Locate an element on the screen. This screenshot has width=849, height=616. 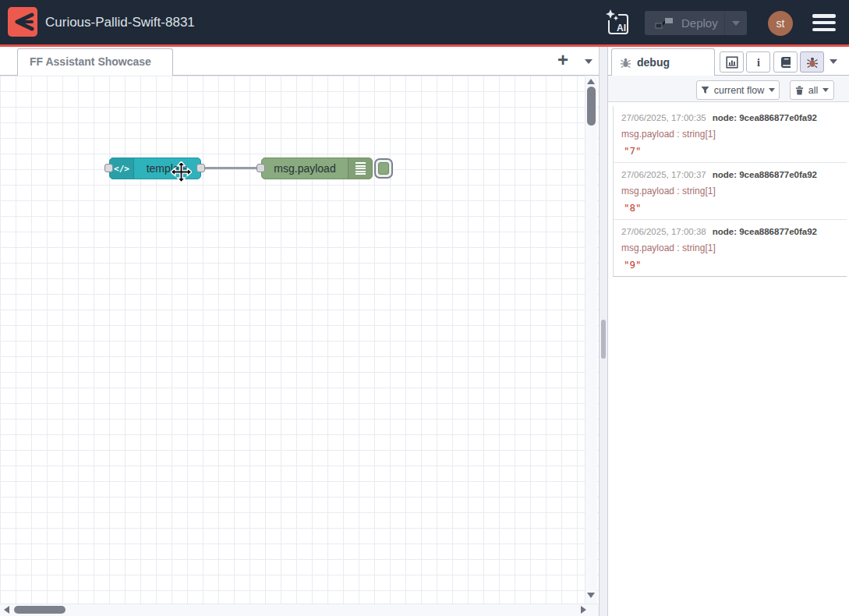
trash-icon is located at coordinates (800, 90).